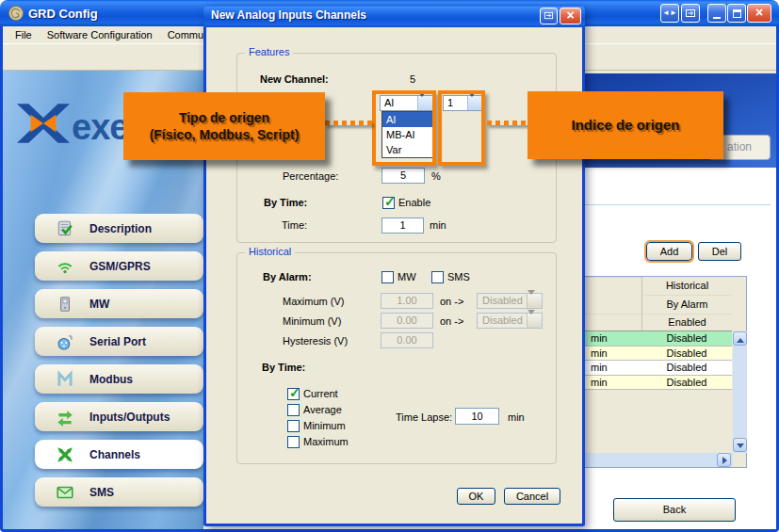 The height and width of the screenshot is (532, 779). I want to click on sidebar-item-label: Modbus, so click(111, 379).